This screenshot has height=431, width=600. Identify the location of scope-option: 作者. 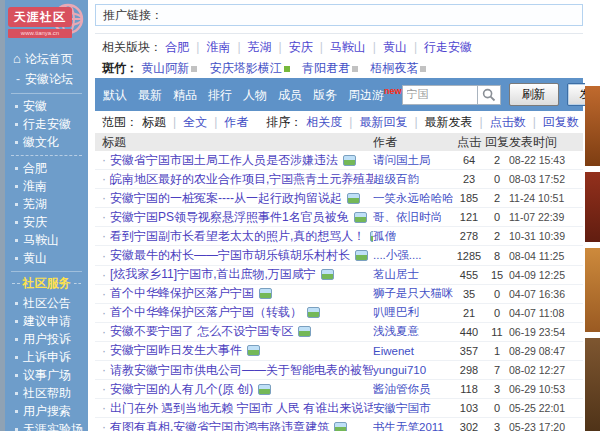
(236, 122).